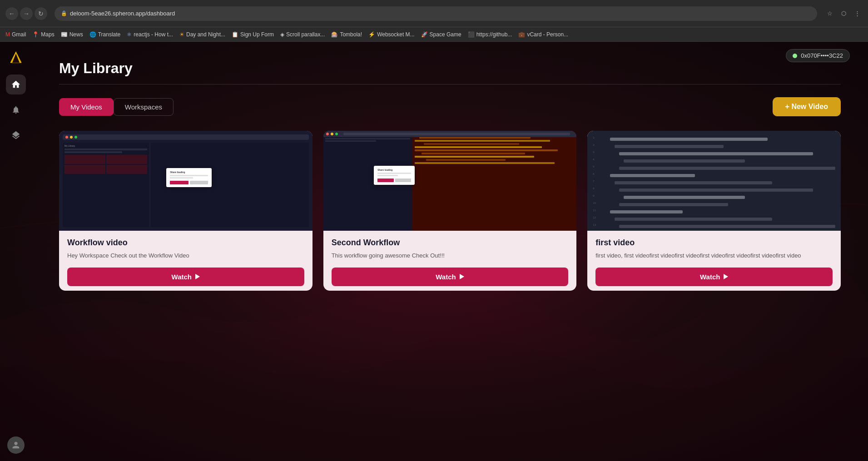 This screenshot has width=868, height=461. Describe the element at coordinates (714, 277) in the screenshot. I see `card-footer-3: Watch` at that location.